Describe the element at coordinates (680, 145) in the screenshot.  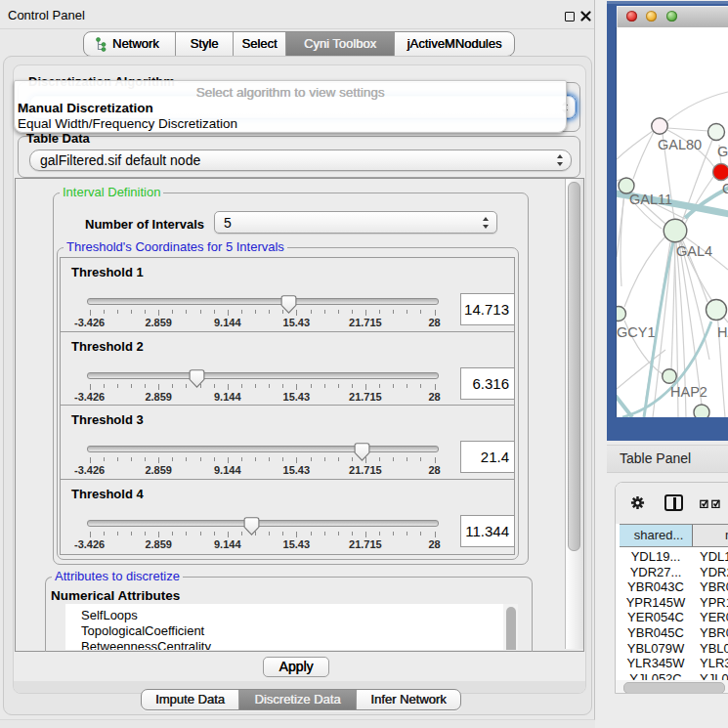
I see `svg-text: GAL80` at that location.